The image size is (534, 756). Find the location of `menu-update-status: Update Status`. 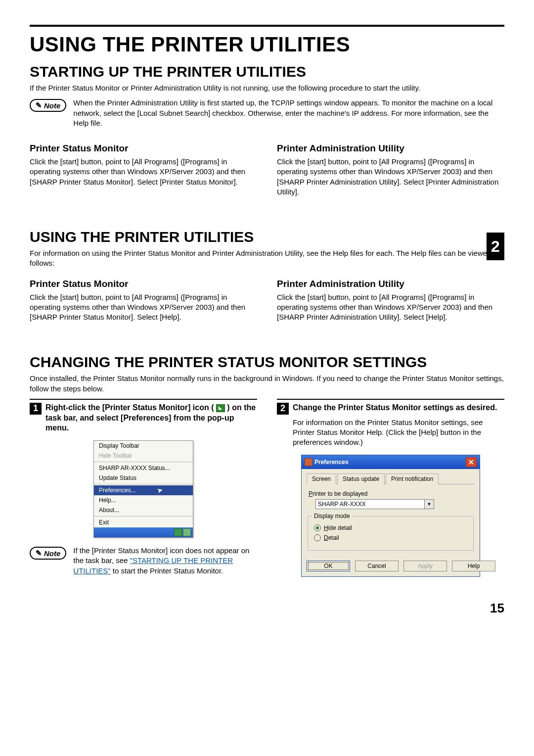

menu-update-status: Update Status is located at coordinates (143, 478).